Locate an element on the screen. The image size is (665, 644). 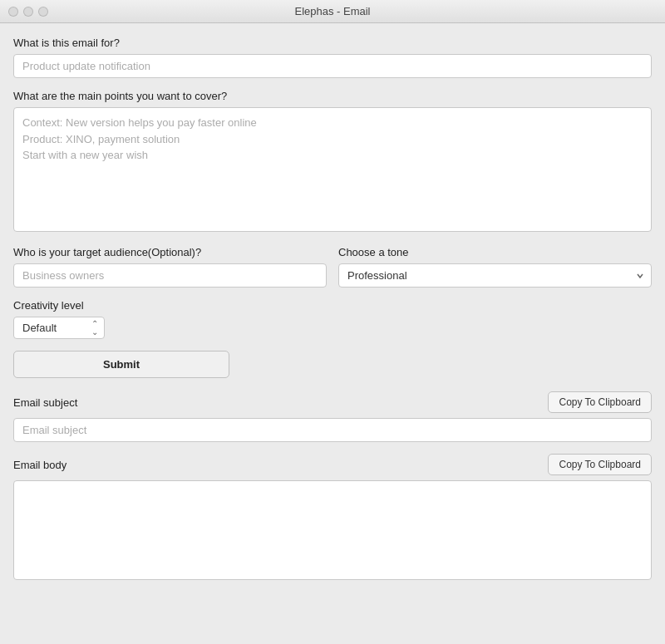
copy-body-button: Copy To Clipboard is located at coordinates (600, 465).